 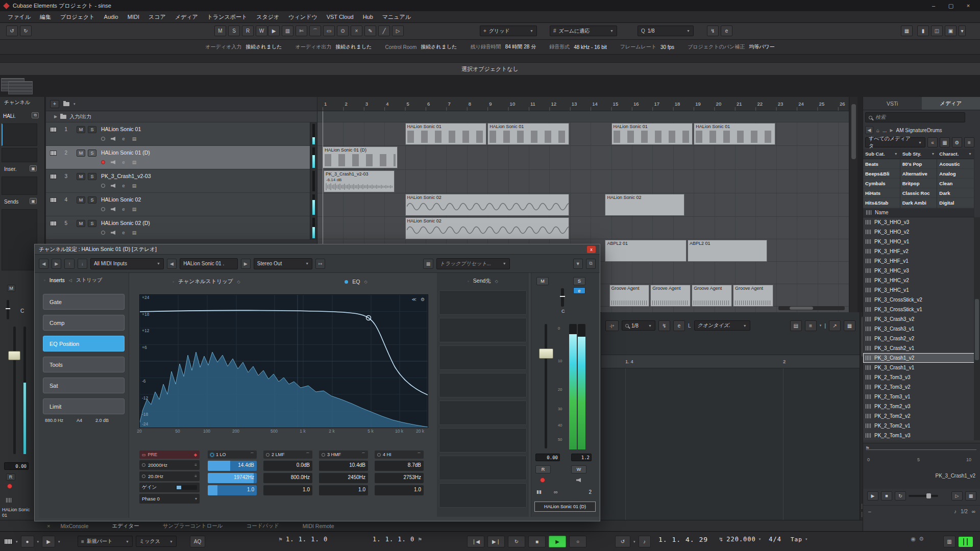 I want to click on filter-column-header: Charact.▼, so click(x=955, y=154).